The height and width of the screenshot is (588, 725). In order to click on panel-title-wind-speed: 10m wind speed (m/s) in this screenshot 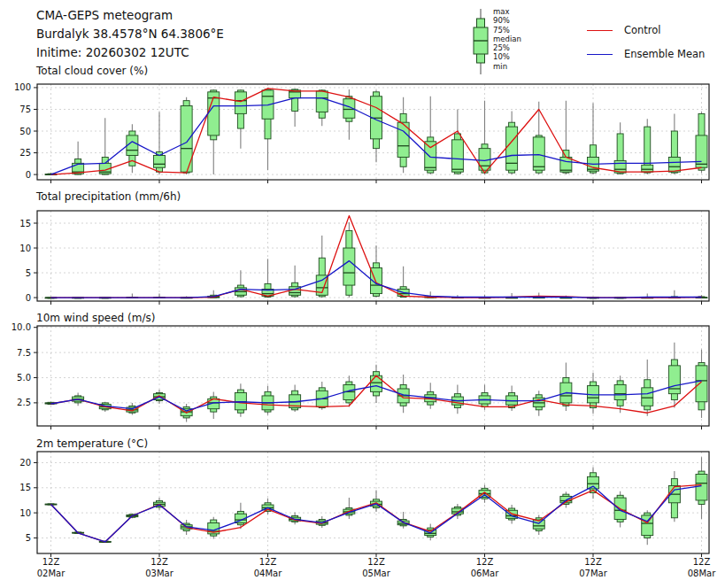, I will do `click(96, 318)`.